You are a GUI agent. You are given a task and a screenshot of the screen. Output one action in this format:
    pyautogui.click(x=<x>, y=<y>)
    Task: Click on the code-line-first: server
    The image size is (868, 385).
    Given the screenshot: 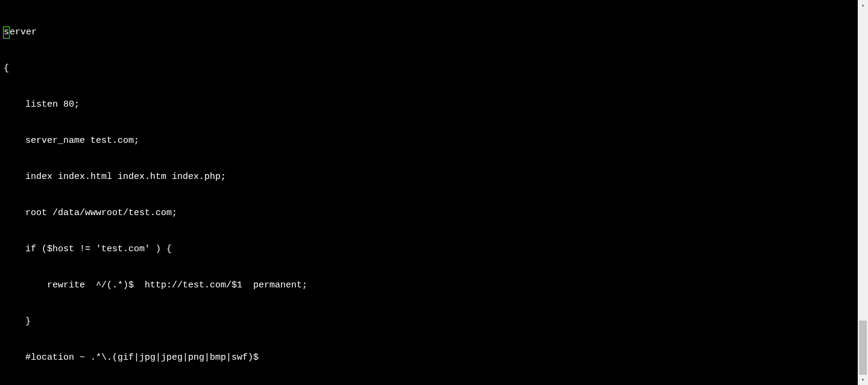 What is the action you would take?
    pyautogui.click(x=430, y=33)
    